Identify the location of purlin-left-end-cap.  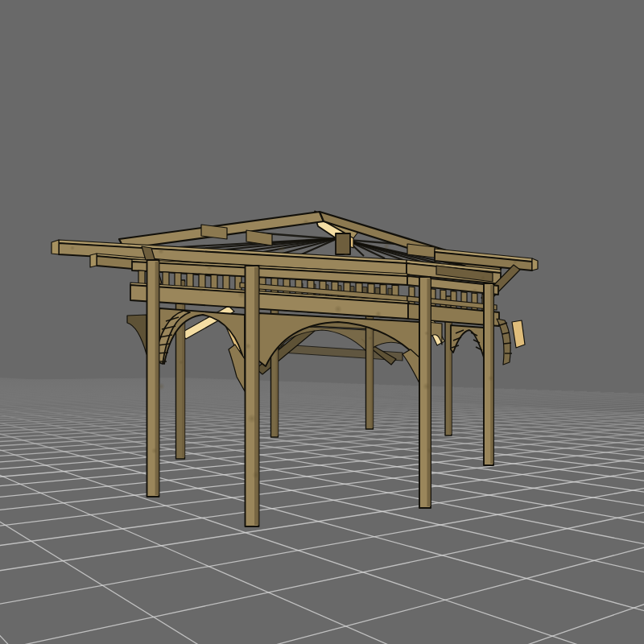
(93, 261).